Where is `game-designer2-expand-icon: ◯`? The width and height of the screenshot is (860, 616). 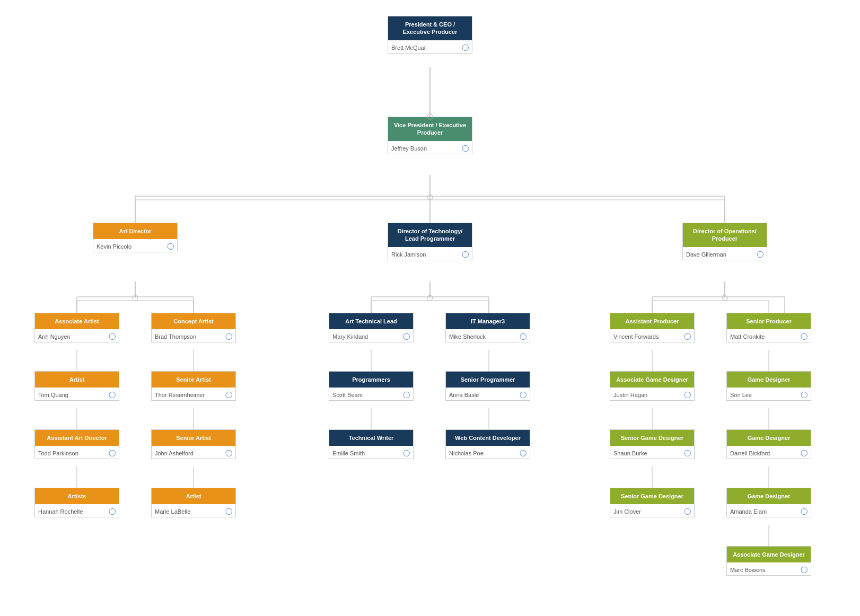 game-designer2-expand-icon: ◯ is located at coordinates (804, 453).